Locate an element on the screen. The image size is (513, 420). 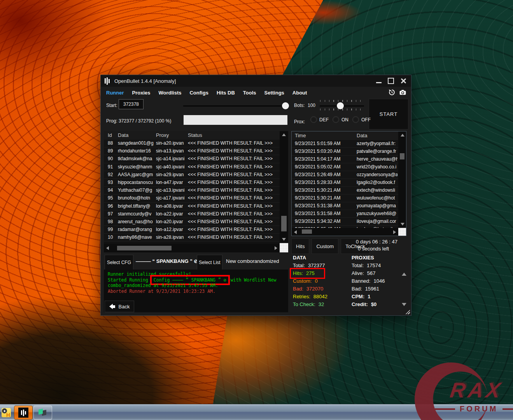
results-vertical-scrollbar is located at coordinates (284, 187).